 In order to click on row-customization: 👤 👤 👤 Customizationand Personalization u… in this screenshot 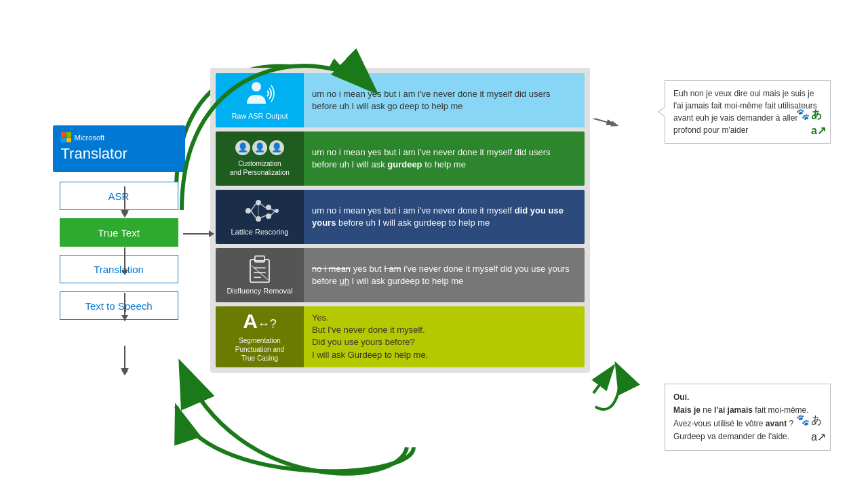, I will do `click(400, 159)`.